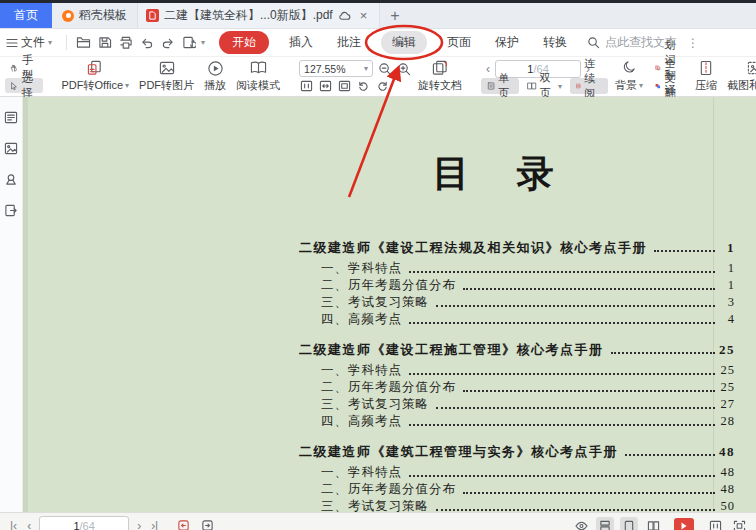 Image resolution: width=756 pixels, height=530 pixels. Describe the element at coordinates (404, 69) in the screenshot. I see `zoom-in-icon` at that location.